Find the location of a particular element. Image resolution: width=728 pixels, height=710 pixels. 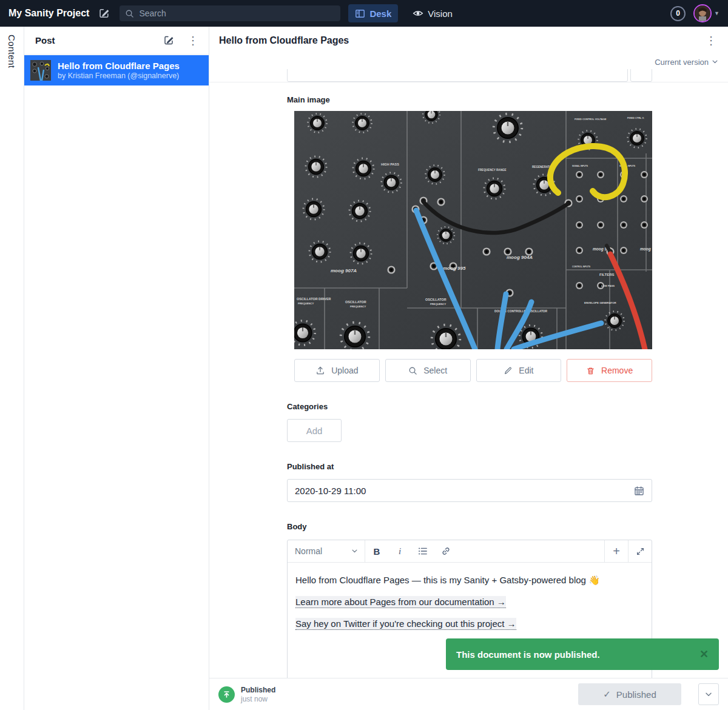

publish-button-label: Published is located at coordinates (636, 695).